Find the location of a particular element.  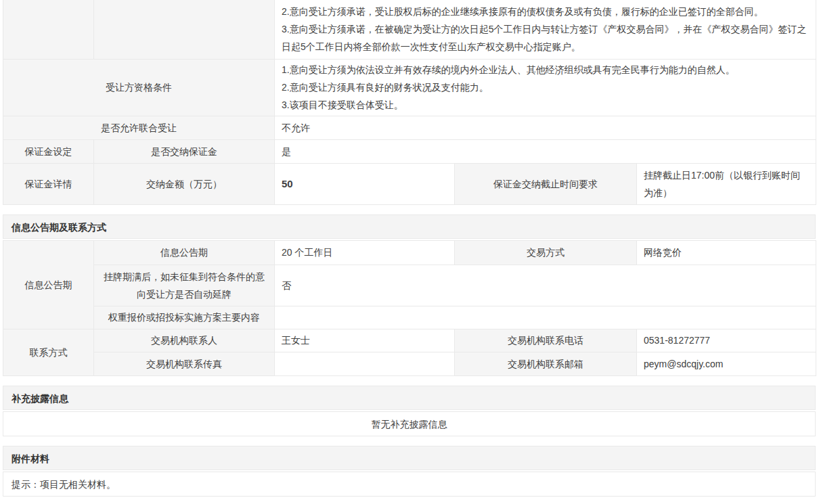

deposit-required-label: 是否交纳保证金 is located at coordinates (184, 152).